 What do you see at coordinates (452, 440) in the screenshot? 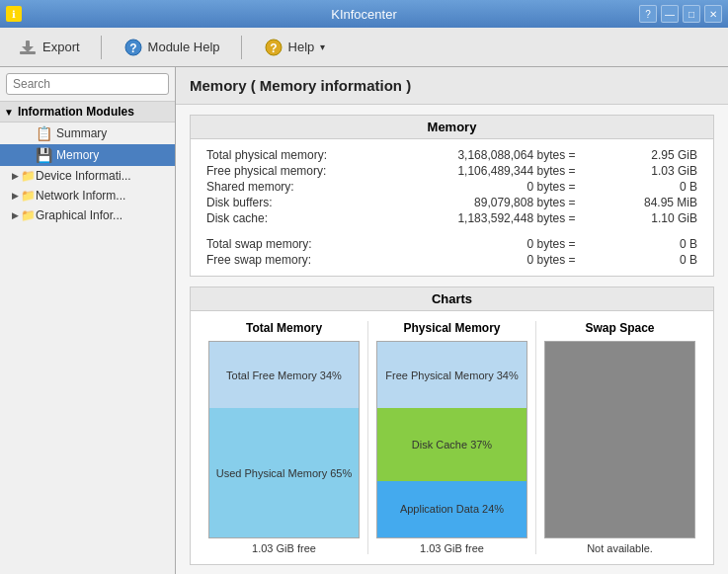
I see `physical-memory-bar: Free Physical Memory 34% Disk Cache 37% …` at bounding box center [452, 440].